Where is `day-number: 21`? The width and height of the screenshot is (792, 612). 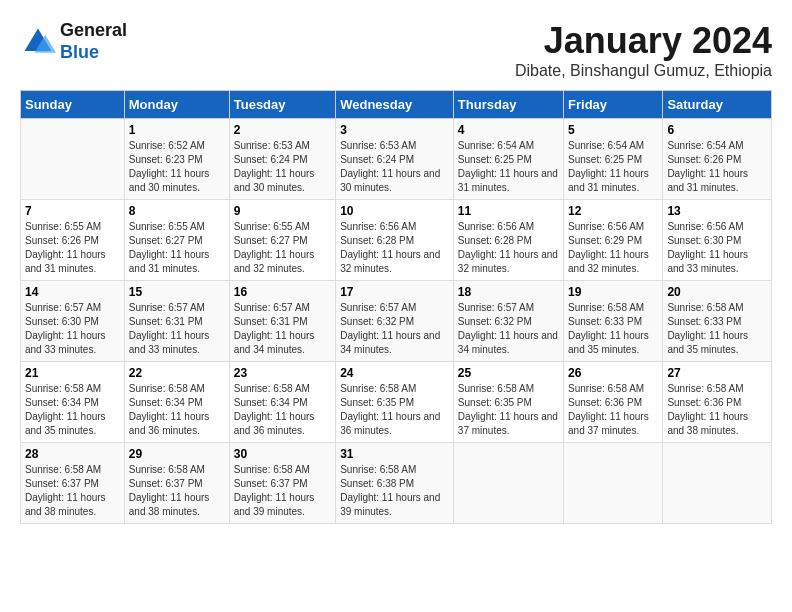 day-number: 21 is located at coordinates (72, 373).